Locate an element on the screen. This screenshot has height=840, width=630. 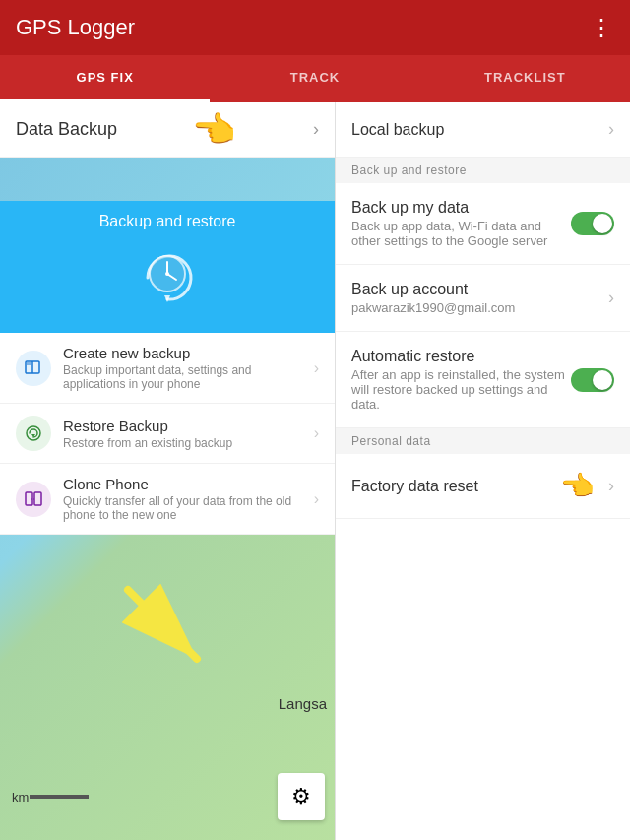
clone-phone-chevron: › is located at coordinates (317, 499).